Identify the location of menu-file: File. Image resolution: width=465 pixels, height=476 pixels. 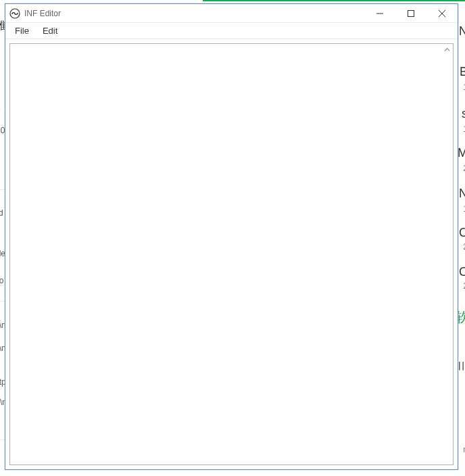
(22, 31).